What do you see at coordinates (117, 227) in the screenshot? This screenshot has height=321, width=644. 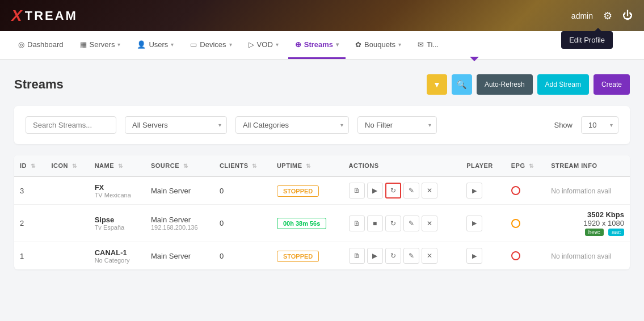 I see `stream-sub: Tv España` at bounding box center [117, 227].